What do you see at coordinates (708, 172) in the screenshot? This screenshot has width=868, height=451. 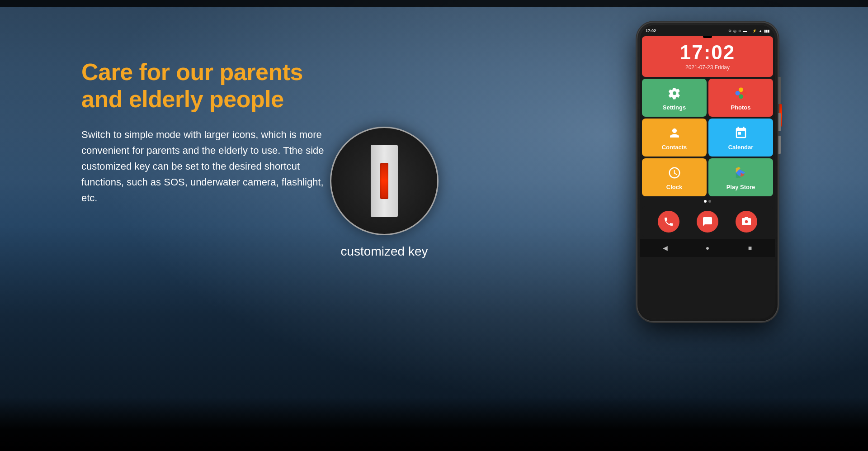 I see `phone-container: 17:02 ⚙ ◎ ⊕ ▬ ⚡ ▲ ▮▮▮ 17:02 2021-07-23 F…` at bounding box center [708, 172].